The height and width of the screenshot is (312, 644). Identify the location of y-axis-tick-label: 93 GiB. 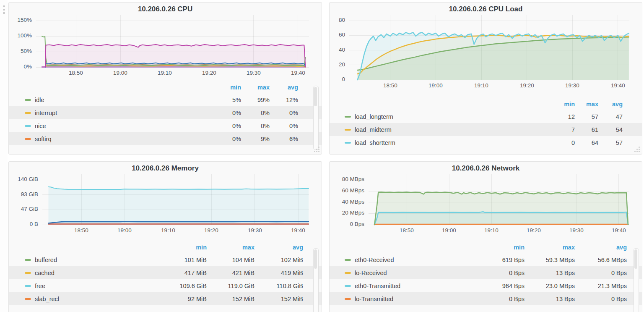
(23, 194).